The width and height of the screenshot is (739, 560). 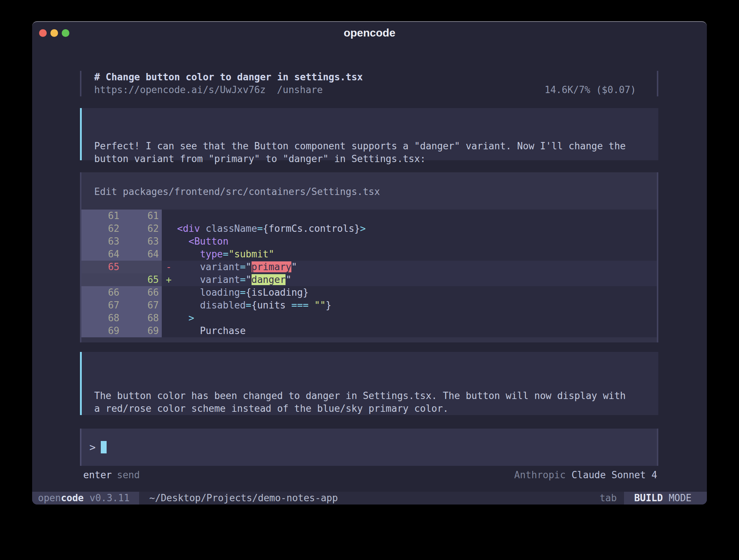 I want to click on diff-old-lineno: 68, so click(x=100, y=318).